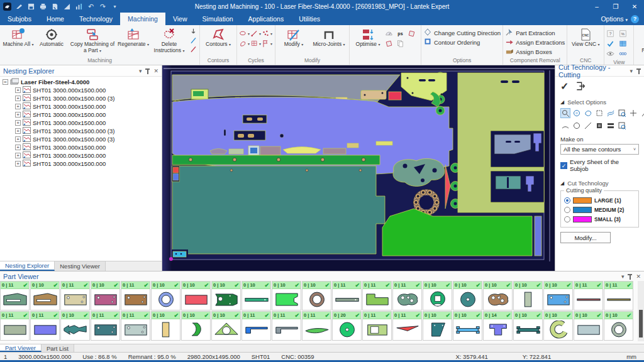  I want to click on automatic-button: Automatic, so click(52, 37).